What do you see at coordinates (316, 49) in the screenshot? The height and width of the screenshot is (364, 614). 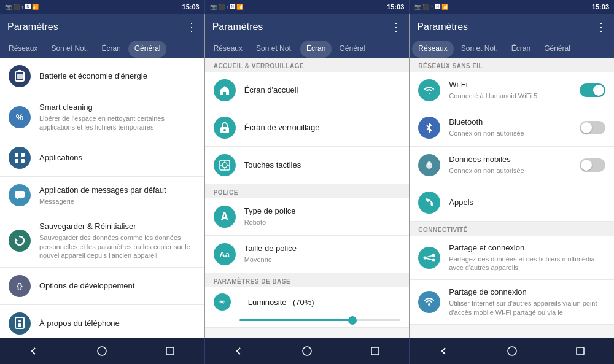 I see `tab-ecran-2: Écran` at bounding box center [316, 49].